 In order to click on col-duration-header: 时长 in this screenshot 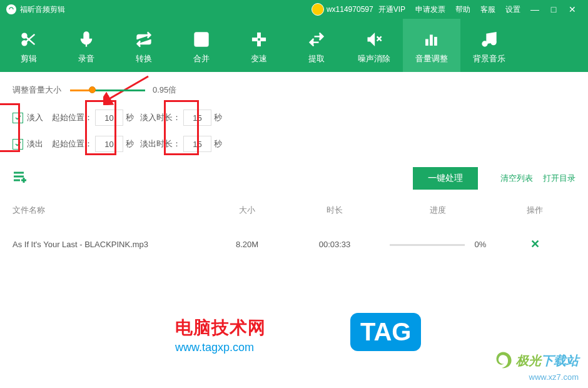, I will do `click(335, 210)`.